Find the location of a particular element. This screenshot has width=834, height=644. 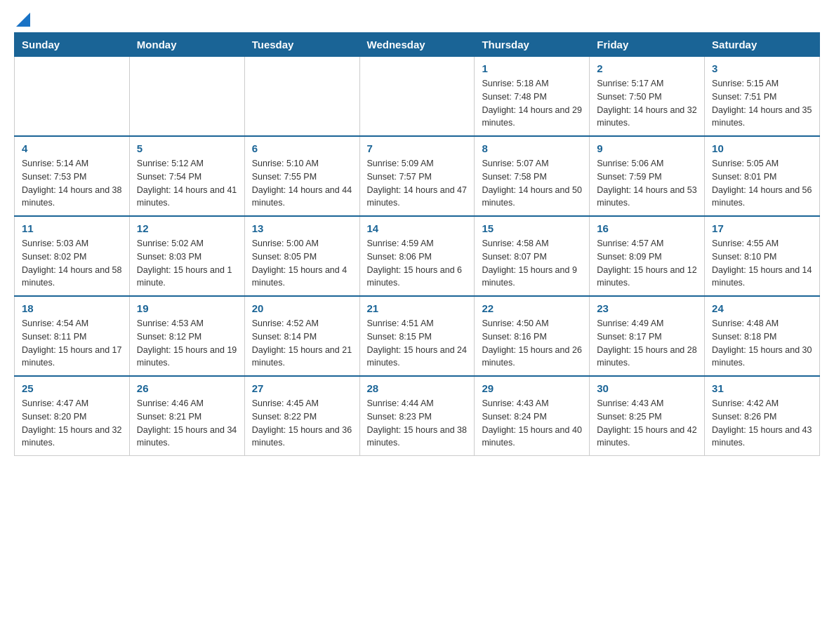

day-number: 27 is located at coordinates (302, 389).